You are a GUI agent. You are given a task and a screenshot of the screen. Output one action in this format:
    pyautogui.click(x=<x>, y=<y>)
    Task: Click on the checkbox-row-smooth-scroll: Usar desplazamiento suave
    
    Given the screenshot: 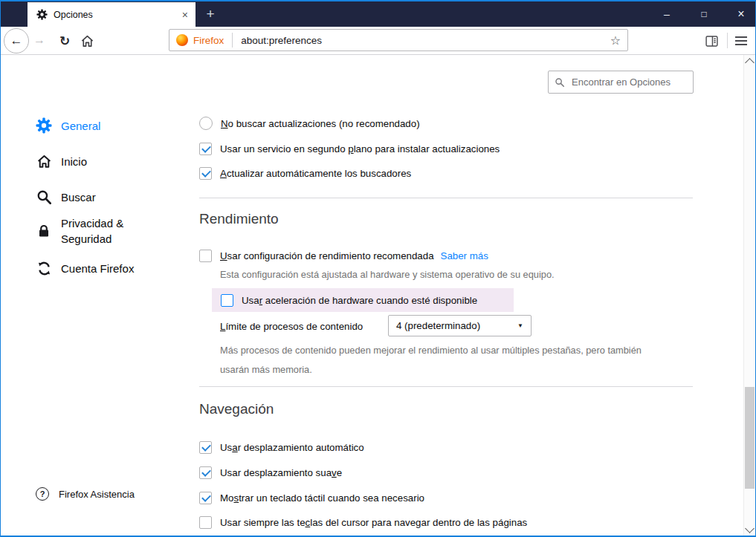 What is the action you would take?
    pyautogui.click(x=271, y=472)
    